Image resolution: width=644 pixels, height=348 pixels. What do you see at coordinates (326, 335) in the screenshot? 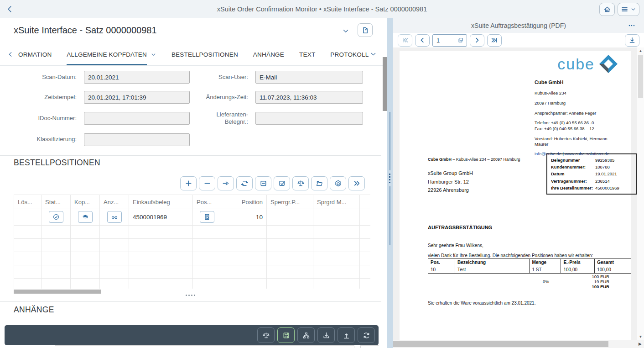
I see `download-attachment-button` at bounding box center [326, 335].